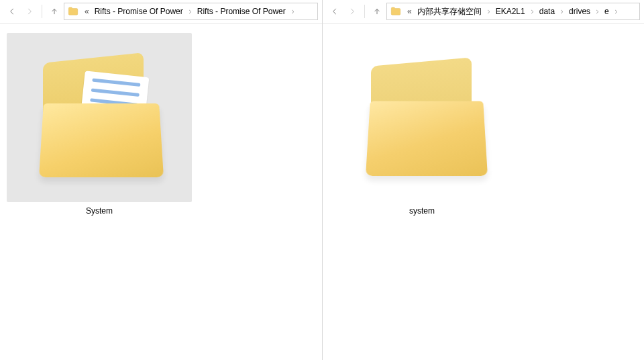  Describe the element at coordinates (483, 12) in the screenshot. I see `toolbar-right: « 内部共享存储空间 EKA2L1 data drives e` at that location.